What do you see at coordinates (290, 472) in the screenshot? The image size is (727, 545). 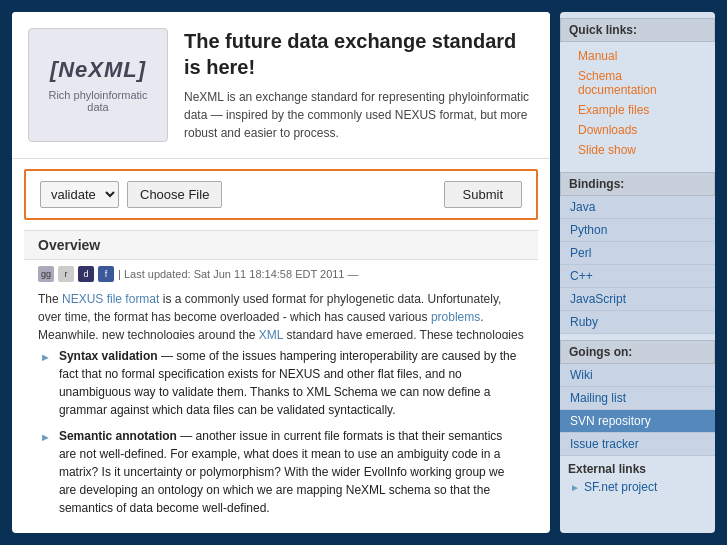 I see `bullet-text-semantic: Semantic annotation — another issue in c…` at bounding box center [290, 472].